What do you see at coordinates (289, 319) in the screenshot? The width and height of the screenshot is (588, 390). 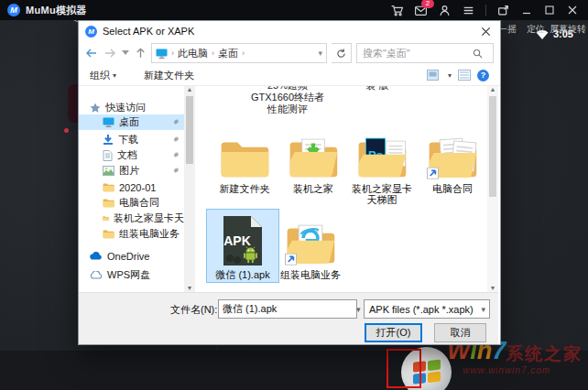 I see `dialog-footer: 文件名(N): ▾ APK files (*.apk *.xapk) ▾ 打开(…` at bounding box center [289, 319].